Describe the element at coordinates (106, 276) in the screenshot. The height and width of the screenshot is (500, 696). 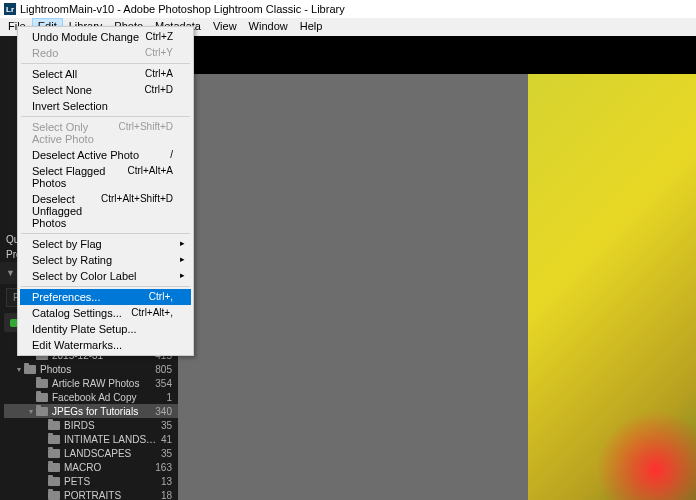
I see `menu-item-select-by-color-label: Select by Color Label▸` at that location.